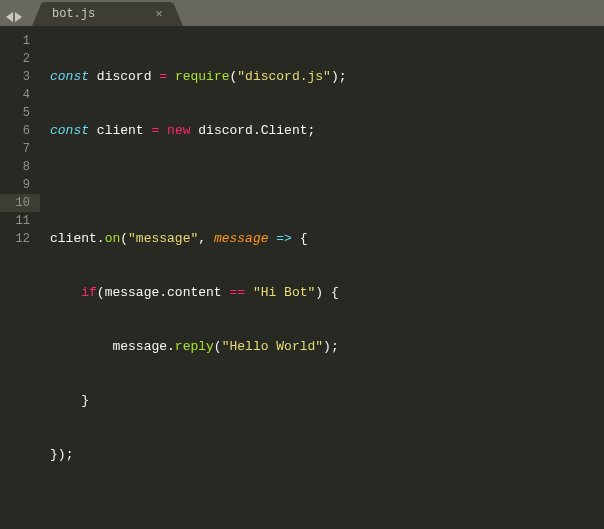 The height and width of the screenshot is (529, 604). Describe the element at coordinates (15, 149) in the screenshot. I see `line-number: 7` at that location.